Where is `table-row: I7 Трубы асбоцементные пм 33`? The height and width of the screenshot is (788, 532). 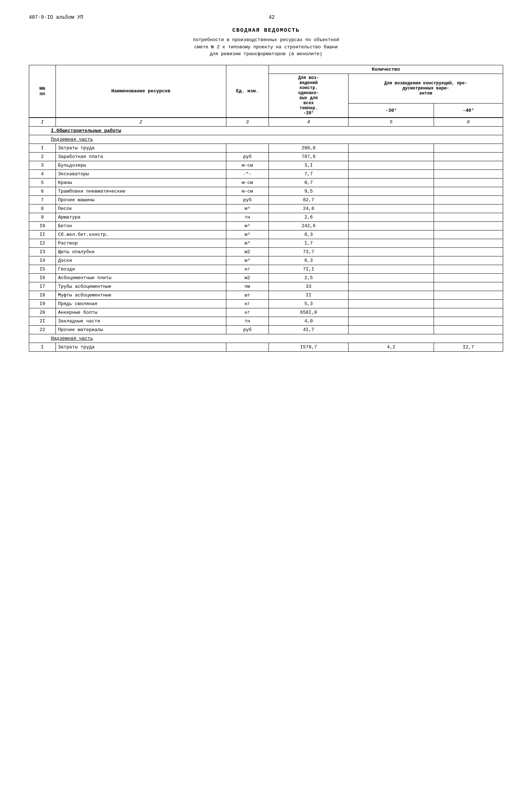
table-row: I7 Трубы асбоцементные пм 33 is located at coordinates (266, 286).